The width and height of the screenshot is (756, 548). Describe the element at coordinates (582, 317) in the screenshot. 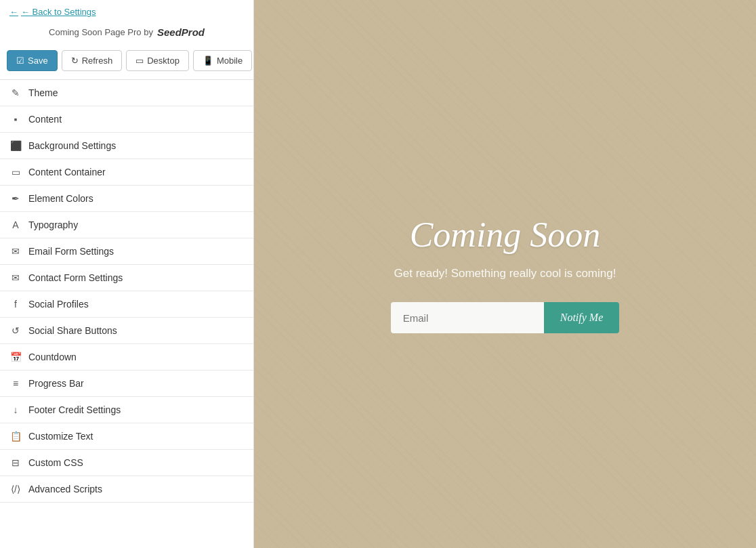

I see `notify-btn-label: Notify Me` at that location.